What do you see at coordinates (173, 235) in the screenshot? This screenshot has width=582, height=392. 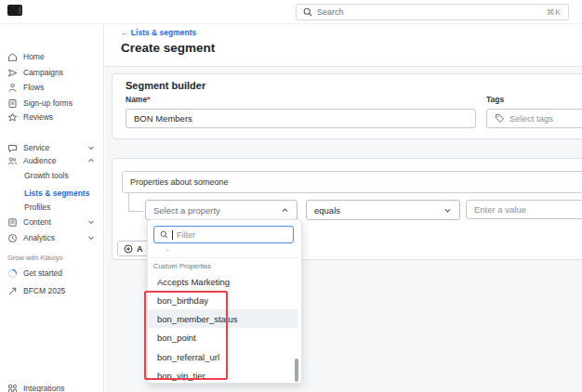 I see `text-cursor` at bounding box center [173, 235].